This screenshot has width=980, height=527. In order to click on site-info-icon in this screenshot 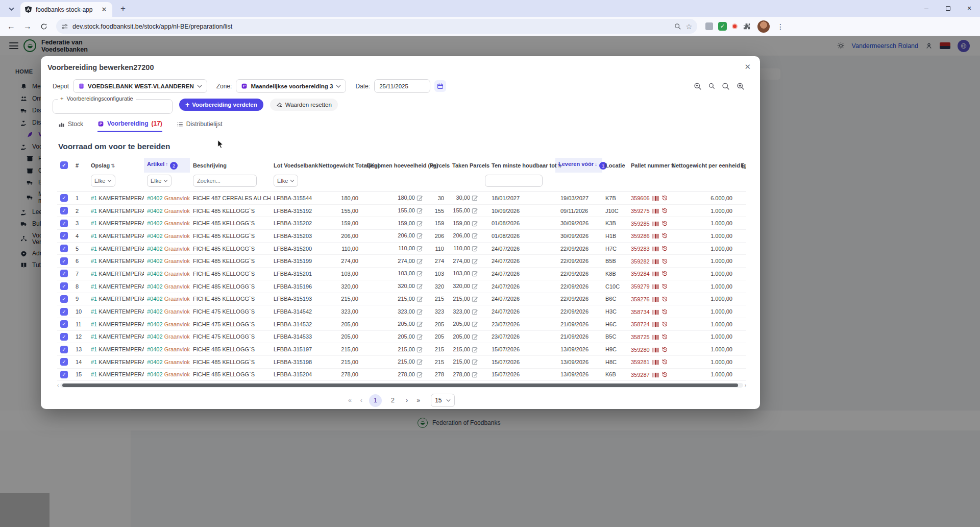, I will do `click(65, 27)`.